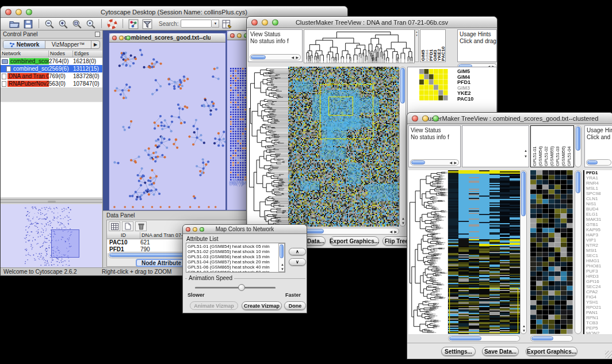  What do you see at coordinates (599, 323) in the screenshot?
I see `gene-label: TCB3` at bounding box center [599, 323].